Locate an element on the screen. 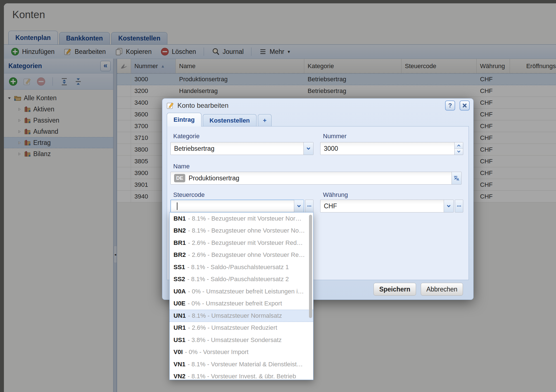 This screenshot has width=556, height=392. waehrung-more-button is located at coordinates (459, 206).